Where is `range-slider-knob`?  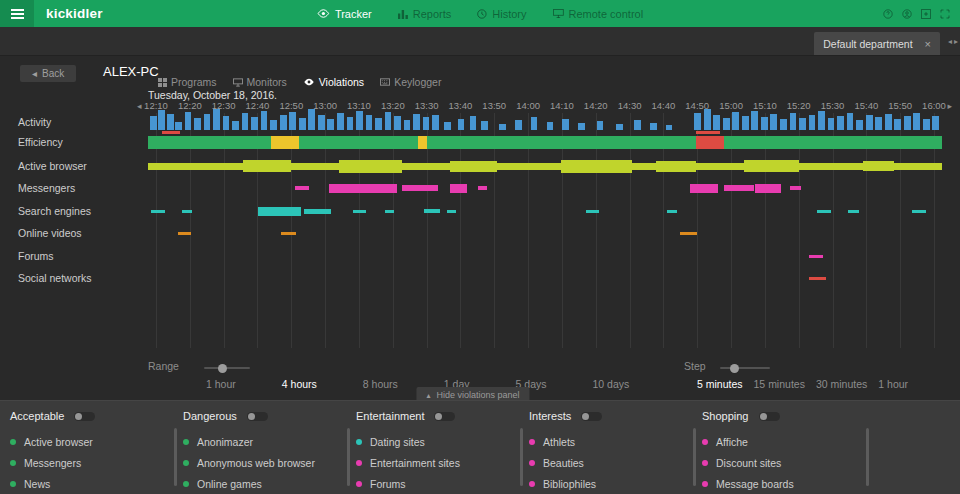
range-slider-knob is located at coordinates (222, 368).